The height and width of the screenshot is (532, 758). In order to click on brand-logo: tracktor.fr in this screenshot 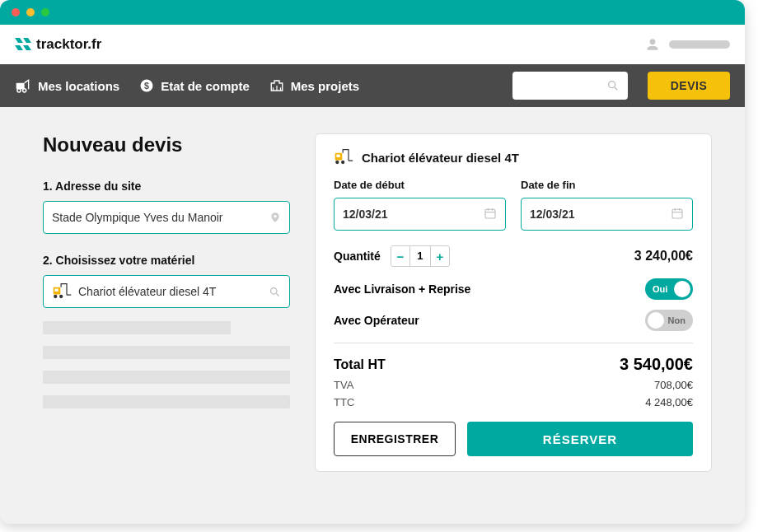, I will do `click(58, 44)`.